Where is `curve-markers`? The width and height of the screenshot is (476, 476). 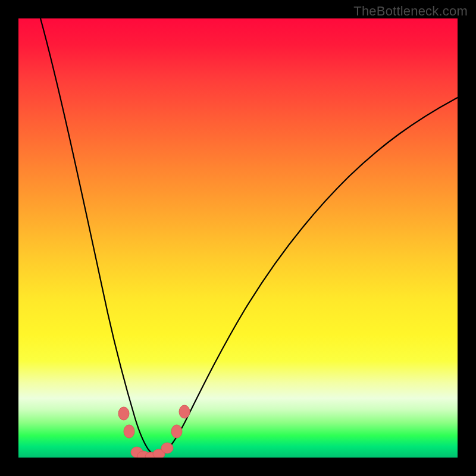 curve-markers is located at coordinates (154, 431).